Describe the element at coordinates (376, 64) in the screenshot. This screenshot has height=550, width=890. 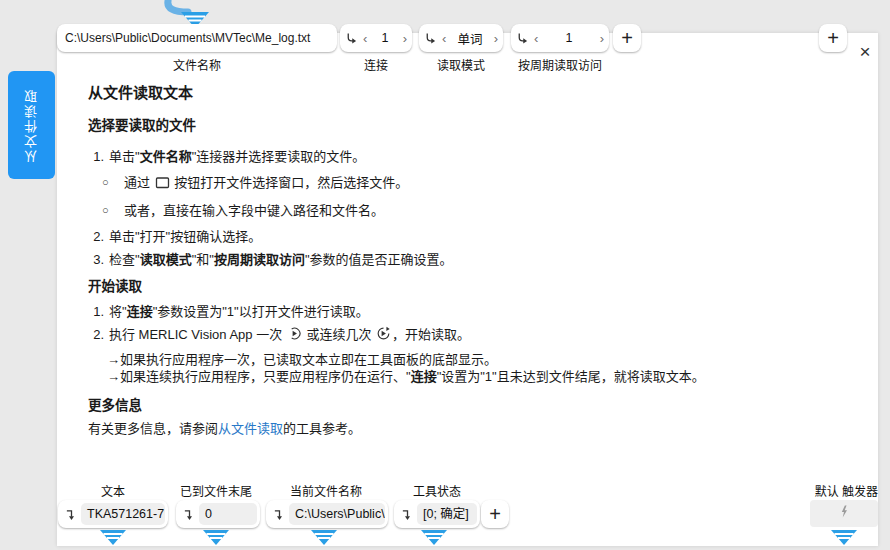
I see `connect-label: 连接` at that location.